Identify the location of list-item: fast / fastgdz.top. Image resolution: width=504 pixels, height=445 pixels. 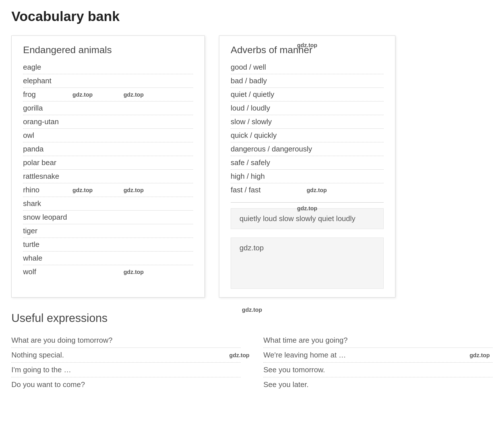
(307, 190).